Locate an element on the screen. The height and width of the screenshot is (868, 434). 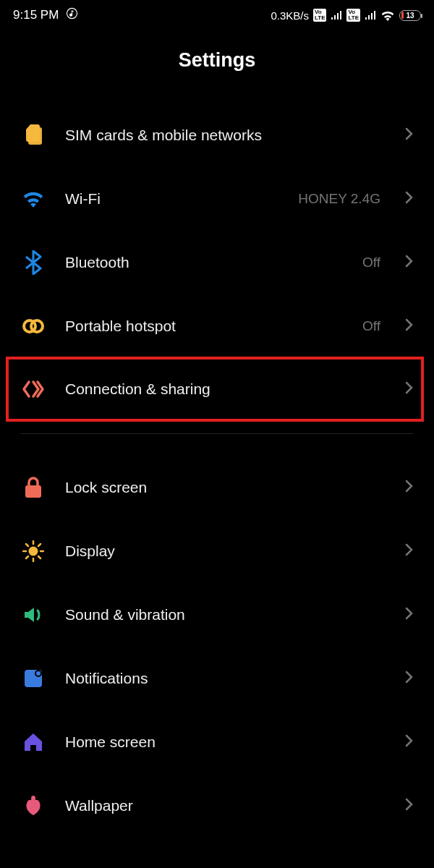
row-connection-sharing: Connection & sharing is located at coordinates (215, 389).